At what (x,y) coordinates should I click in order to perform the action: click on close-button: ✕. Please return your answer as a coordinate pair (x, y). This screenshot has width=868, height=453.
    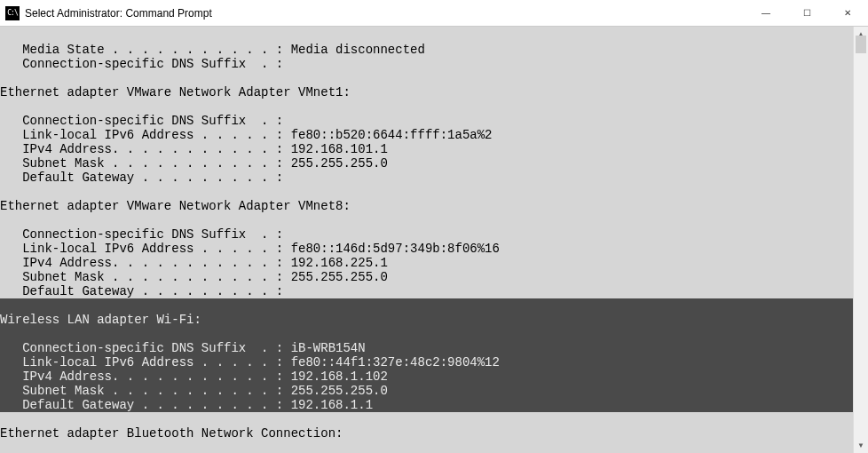
    Looking at the image, I should click on (848, 13).